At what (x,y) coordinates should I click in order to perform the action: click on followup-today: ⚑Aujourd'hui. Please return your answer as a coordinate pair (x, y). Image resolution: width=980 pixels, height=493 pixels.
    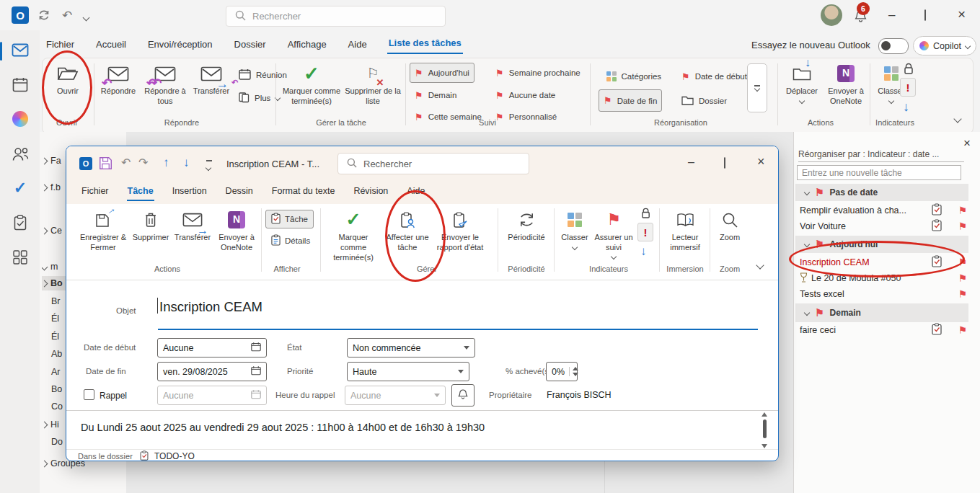
    Looking at the image, I should click on (442, 73).